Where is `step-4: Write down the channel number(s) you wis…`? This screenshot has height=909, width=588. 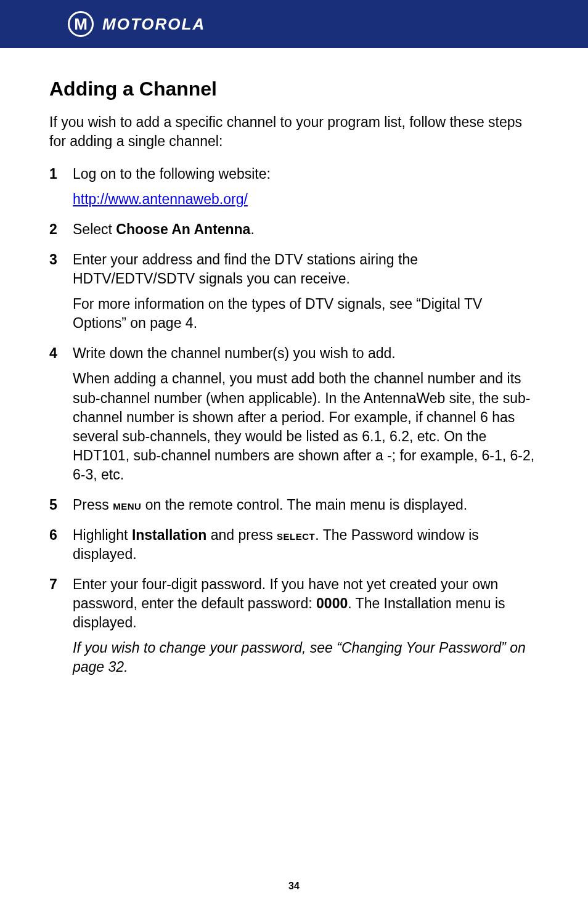
step-4: Write down the channel number(s) you wis… is located at coordinates (294, 414).